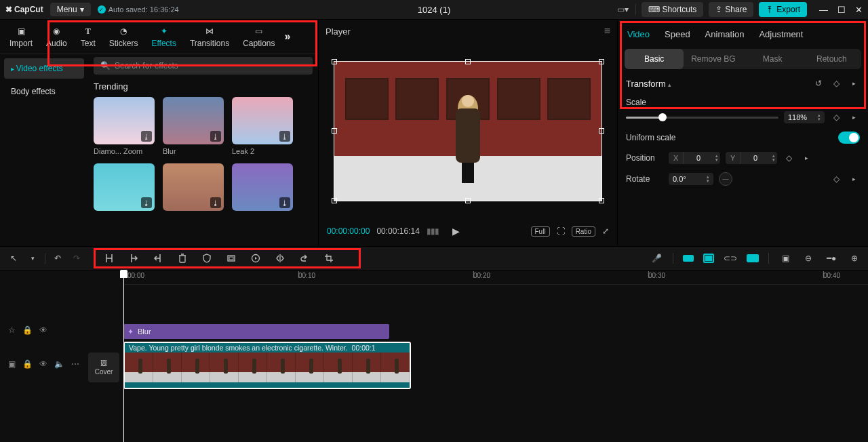  I want to click on close-button: ✕, so click(859, 9).